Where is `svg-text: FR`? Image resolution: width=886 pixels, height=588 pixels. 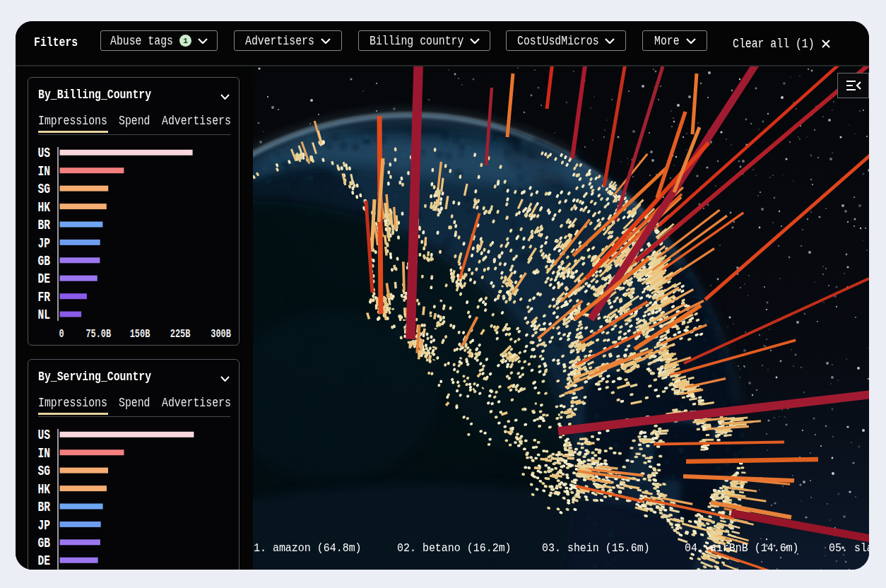 svg-text: FR is located at coordinates (45, 297).